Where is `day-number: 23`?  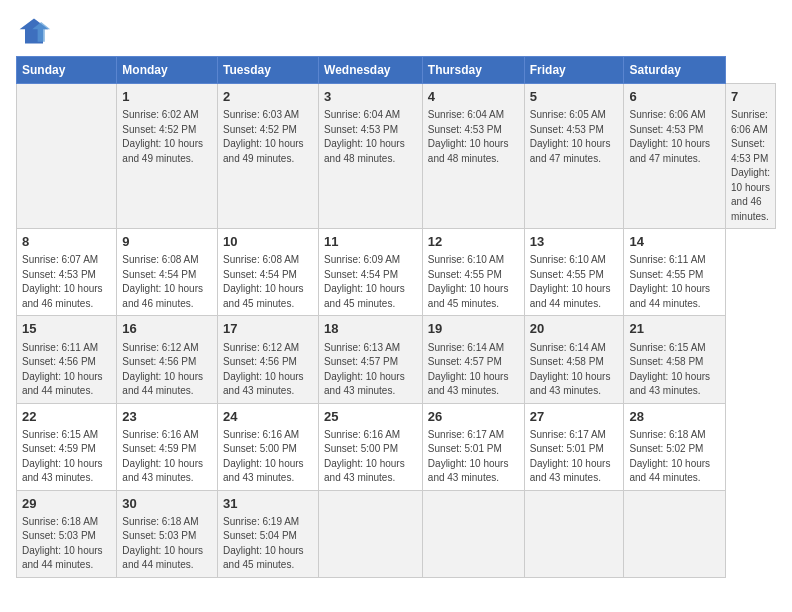 day-number: 23 is located at coordinates (167, 417).